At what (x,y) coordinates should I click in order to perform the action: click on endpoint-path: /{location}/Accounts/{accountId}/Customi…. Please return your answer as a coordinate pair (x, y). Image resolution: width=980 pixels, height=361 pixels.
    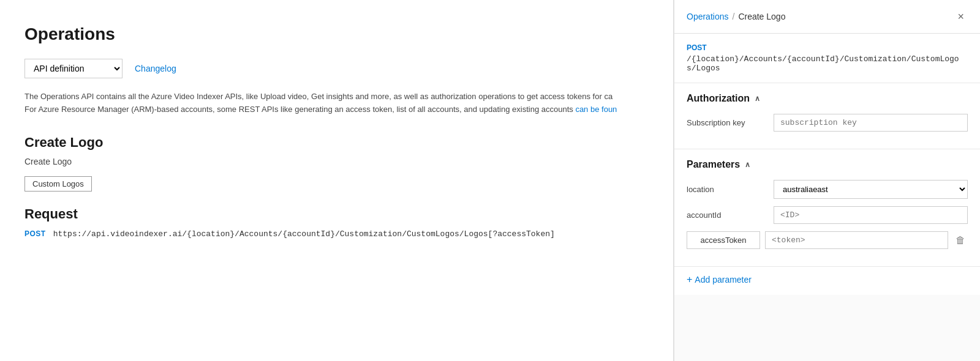
    Looking at the image, I should click on (827, 64).